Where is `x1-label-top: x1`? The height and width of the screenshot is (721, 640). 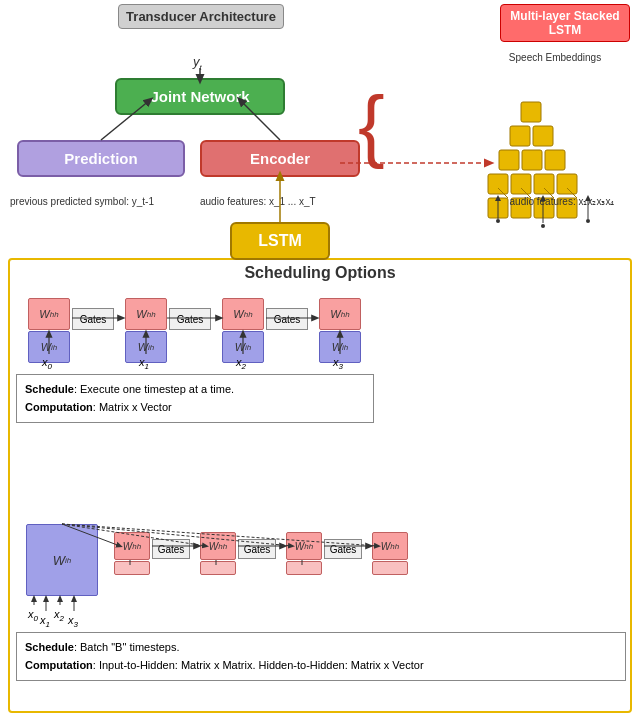 x1-label-top: x1 is located at coordinates (144, 364).